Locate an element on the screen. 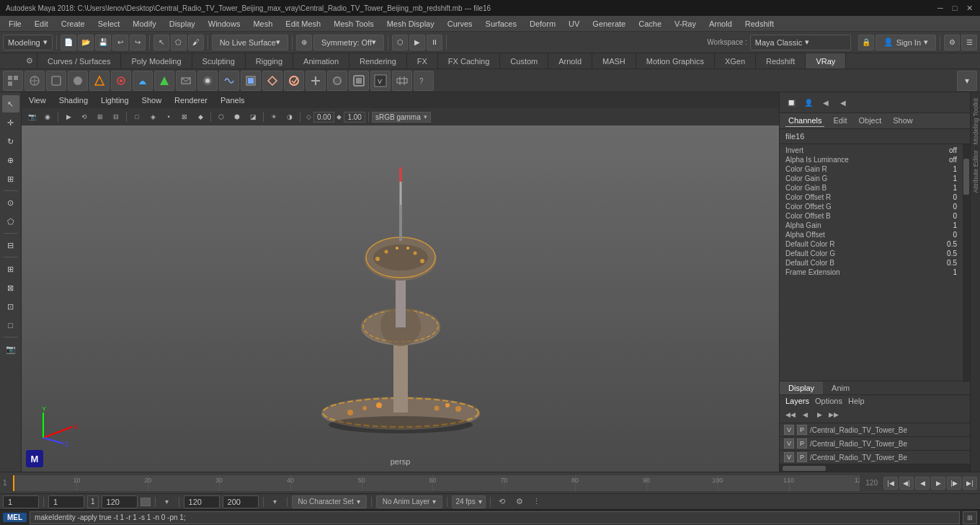  menu-item-edit: Edit is located at coordinates (42, 24).